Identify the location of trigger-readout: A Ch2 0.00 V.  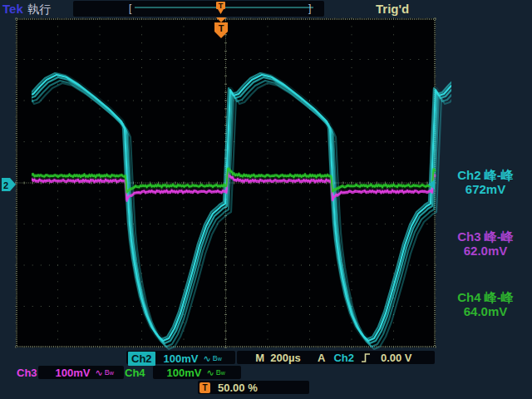
(374, 357).